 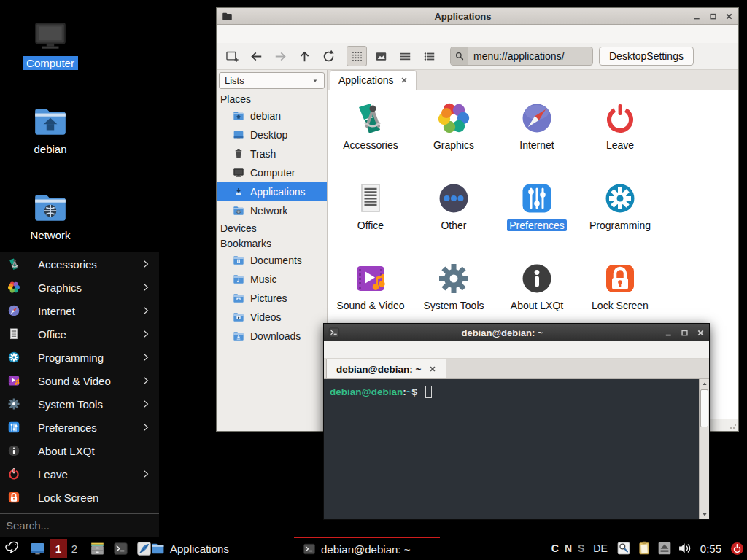 What do you see at coordinates (685, 548) in the screenshot?
I see `volume-icon` at bounding box center [685, 548].